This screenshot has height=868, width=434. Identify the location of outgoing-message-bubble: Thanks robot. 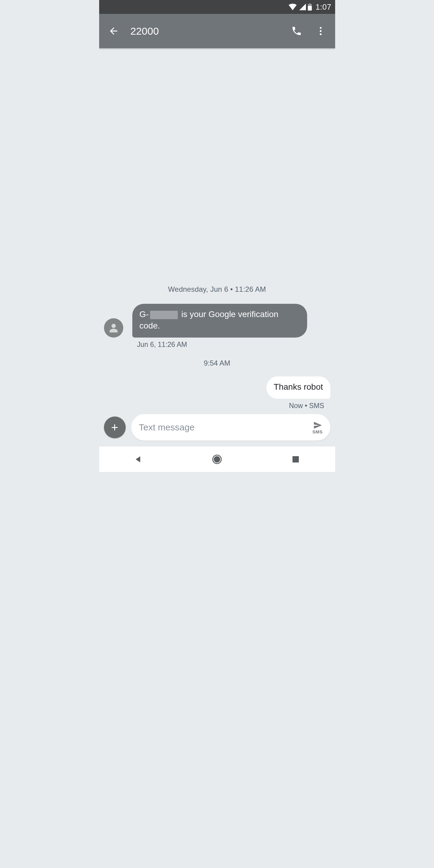
(298, 388).